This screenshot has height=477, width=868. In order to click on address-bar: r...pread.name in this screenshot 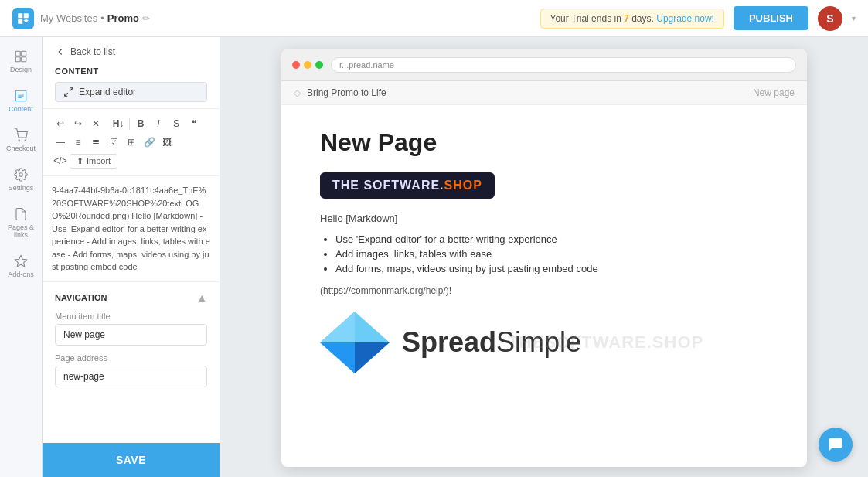, I will do `click(563, 65)`.